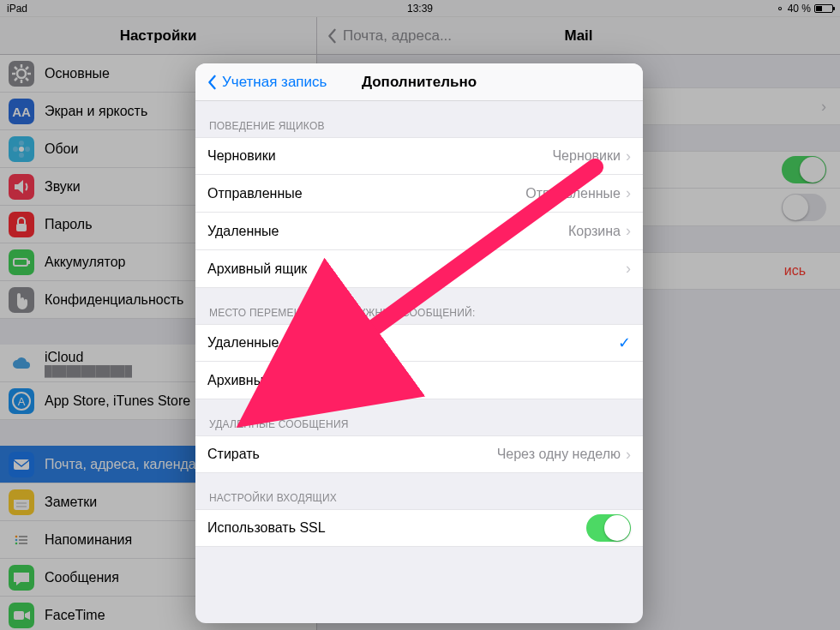 This screenshot has height=630, width=840. Describe the element at coordinates (62, 149) in the screenshot. I see `sidebar-item-label: Обои` at that location.